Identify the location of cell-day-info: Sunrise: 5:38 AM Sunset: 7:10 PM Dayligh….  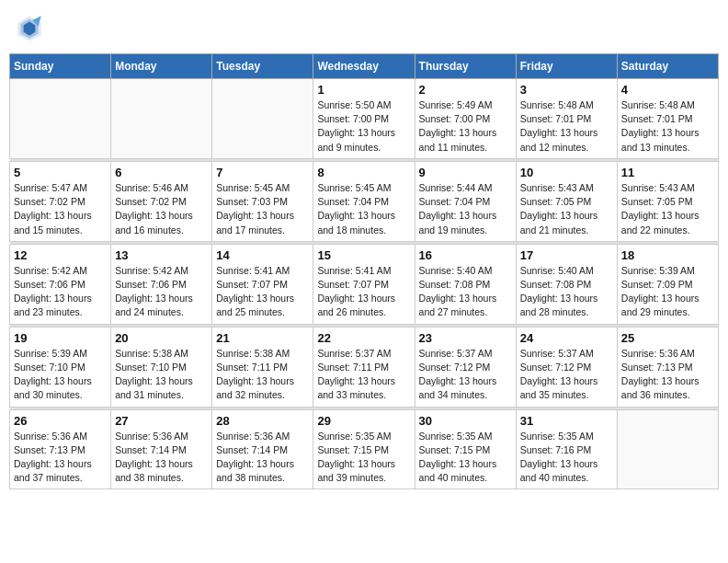
(162, 375).